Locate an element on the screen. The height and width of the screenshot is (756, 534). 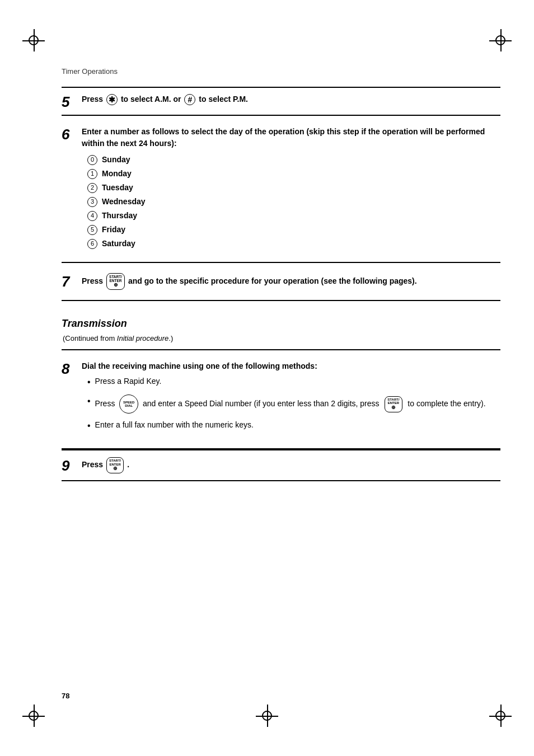
step-9-text-before: Press is located at coordinates (93, 464).